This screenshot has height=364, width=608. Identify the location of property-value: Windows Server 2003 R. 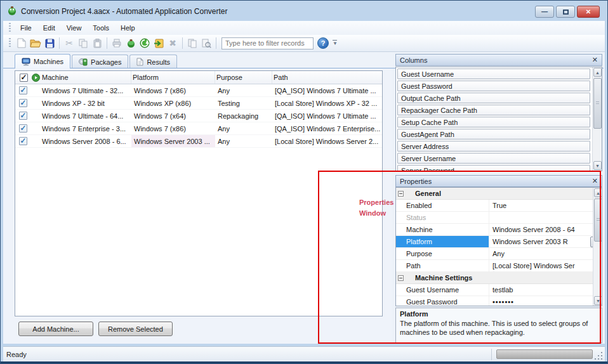
(531, 242).